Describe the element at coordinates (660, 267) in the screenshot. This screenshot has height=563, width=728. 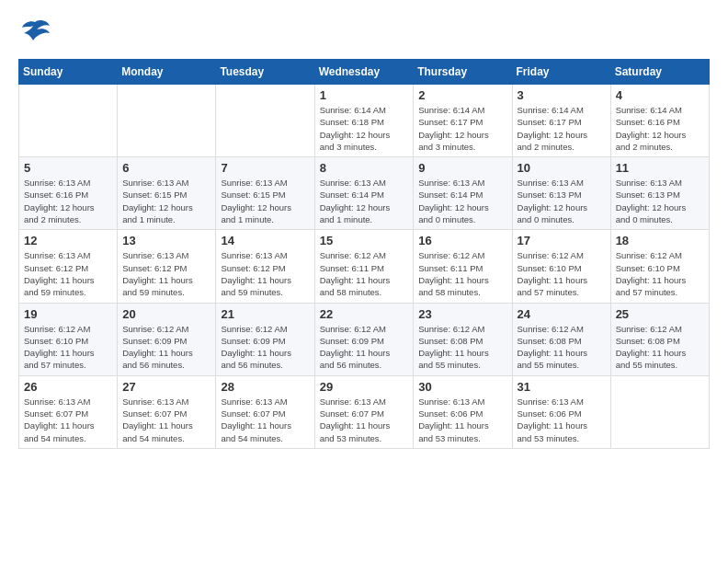
I see `day-cell: 18Sunrise: 6:12 AMSunset: 6:10 PMDayligh…` at that location.